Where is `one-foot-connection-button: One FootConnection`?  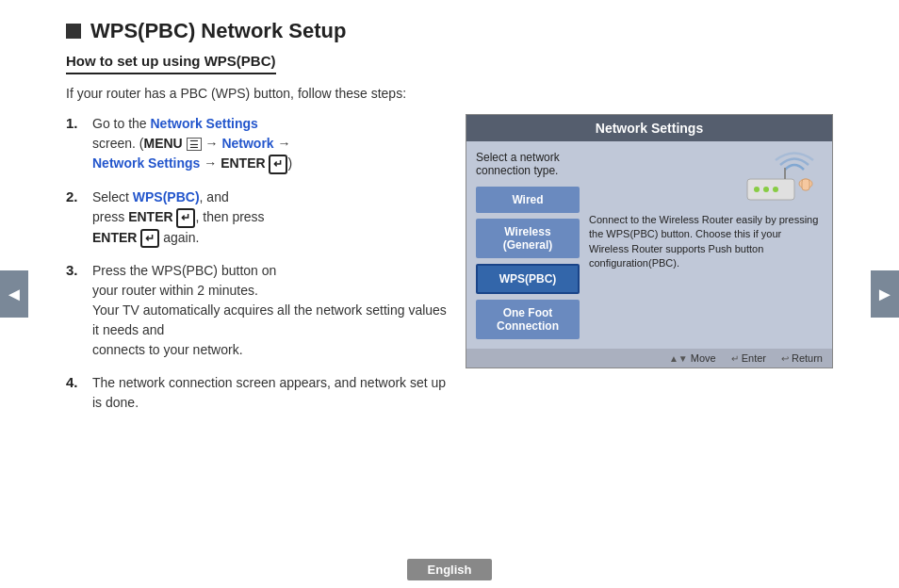 one-foot-connection-button: One FootConnection is located at coordinates (528, 319).